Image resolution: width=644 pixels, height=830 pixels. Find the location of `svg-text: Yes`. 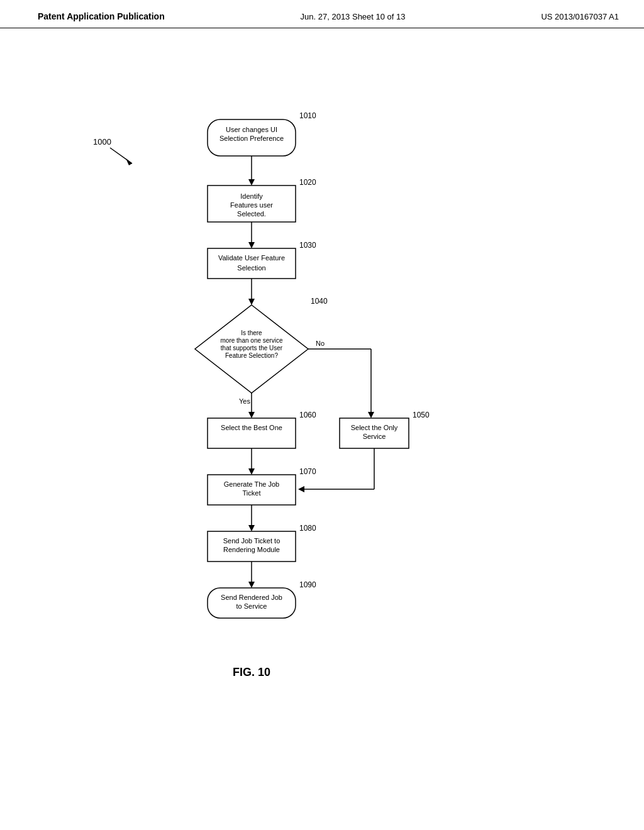

svg-text: Yes is located at coordinates (245, 401).